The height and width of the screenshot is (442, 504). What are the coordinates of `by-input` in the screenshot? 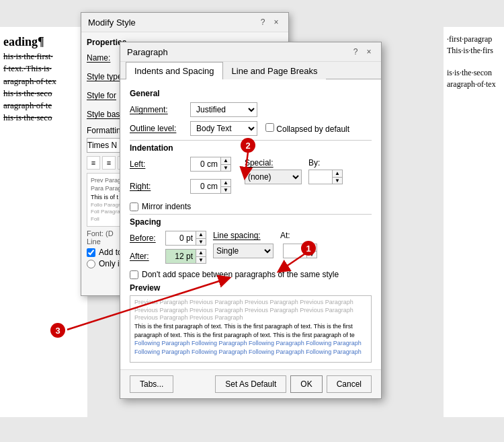 It's located at (320, 177).